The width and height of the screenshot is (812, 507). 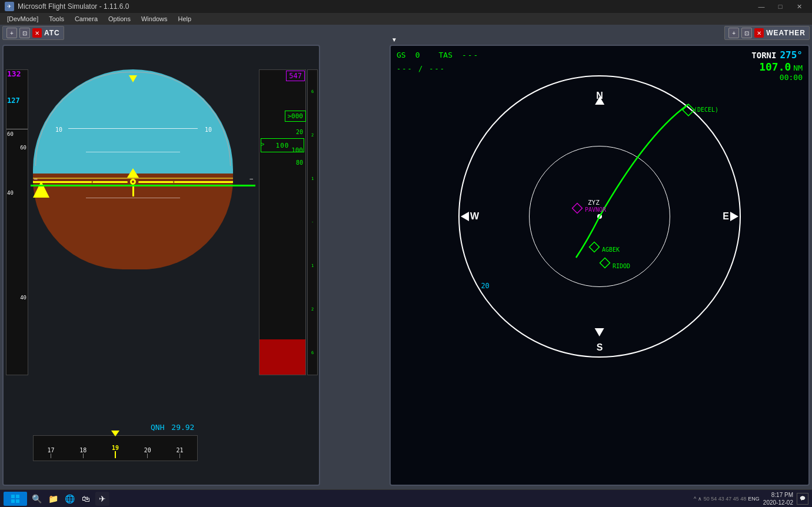 I want to click on aircraft-symbol, so click(x=133, y=182).